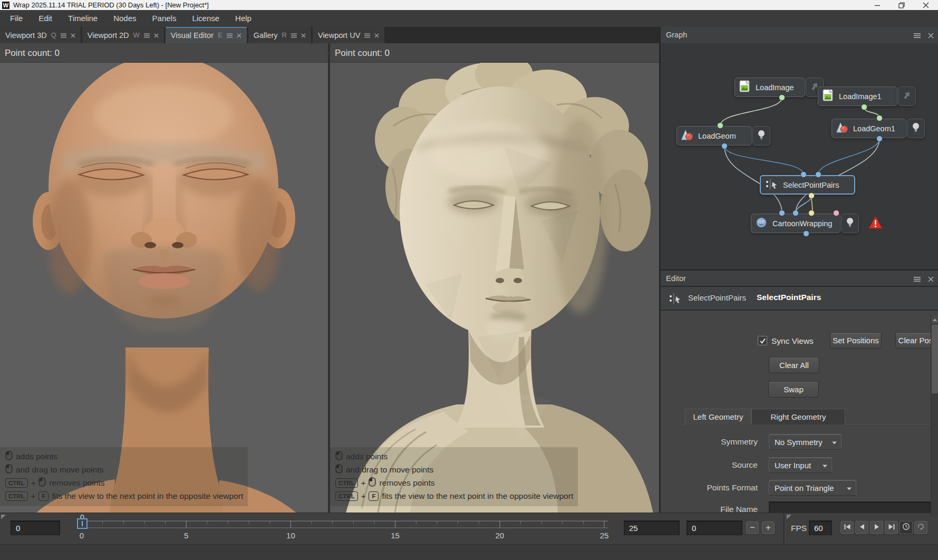  I want to click on menu-item-nodes: Nodes, so click(124, 18).